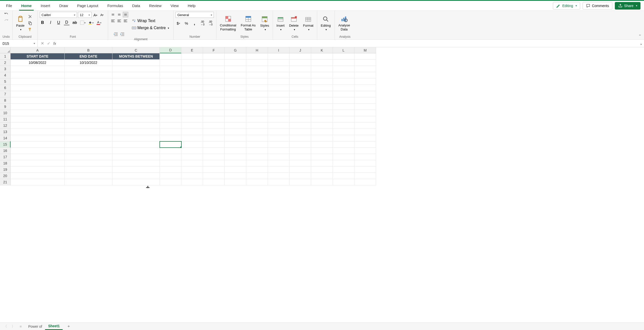 The image size is (644, 330). Describe the element at coordinates (322, 132) in the screenshot. I see `cell-K13` at that location.